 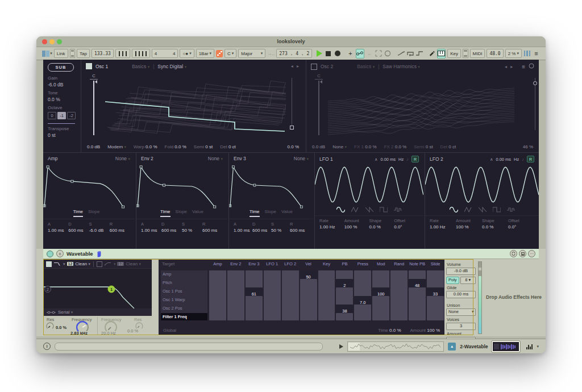 I want to click on step-automation-icon, so click(x=419, y=53).